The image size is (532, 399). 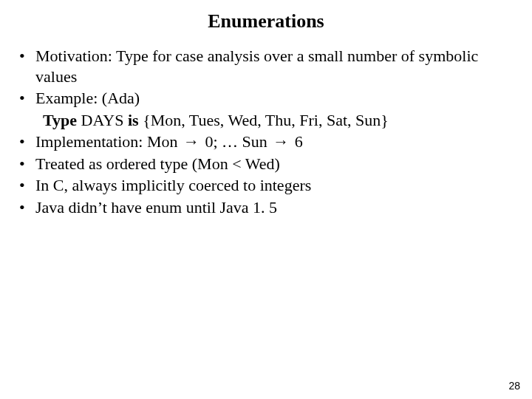 I want to click on keyword-is: is, so click(x=133, y=120).